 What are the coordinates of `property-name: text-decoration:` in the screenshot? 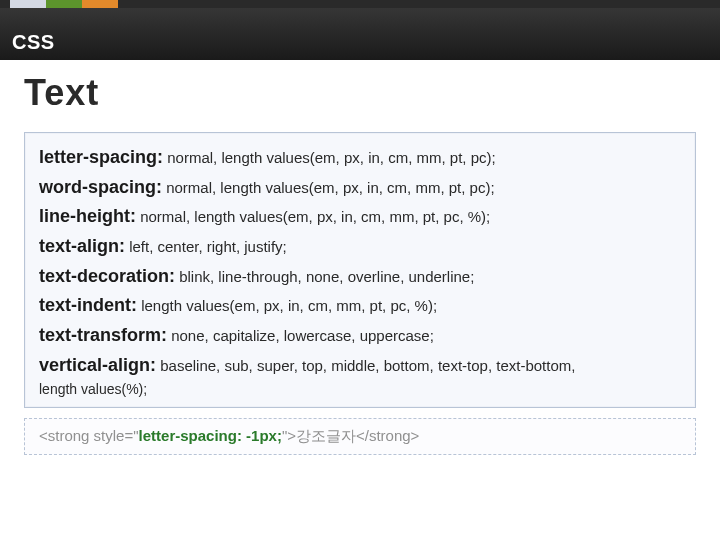 It's located at (107, 276).